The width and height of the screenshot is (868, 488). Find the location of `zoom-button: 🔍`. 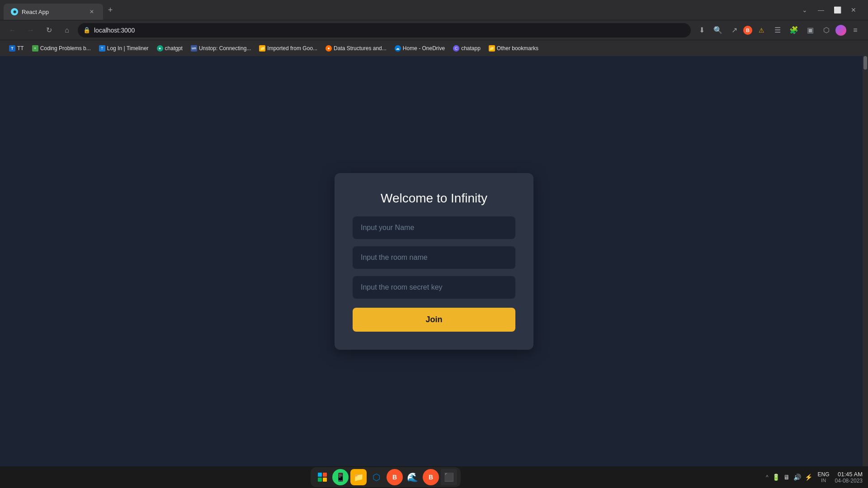

zoom-button: 🔍 is located at coordinates (718, 30).